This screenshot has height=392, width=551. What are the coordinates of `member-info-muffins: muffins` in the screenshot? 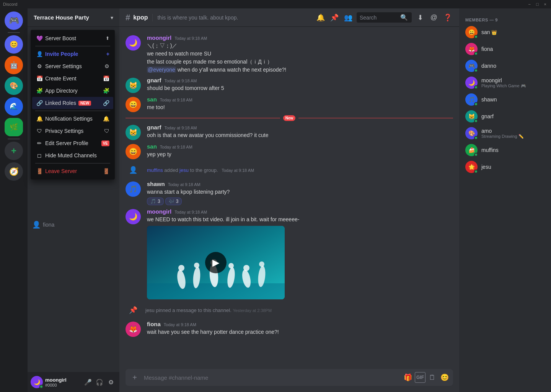 It's located at (513, 150).